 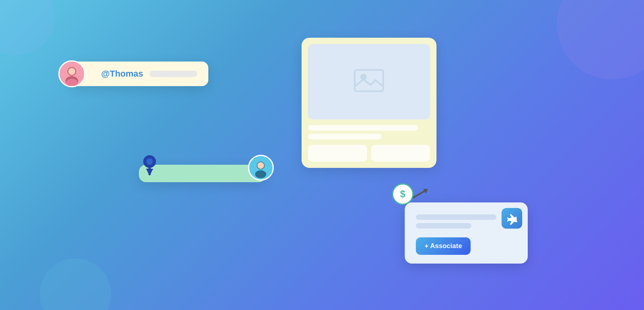 I want to click on associate-card: + Associate, so click(x=466, y=233).